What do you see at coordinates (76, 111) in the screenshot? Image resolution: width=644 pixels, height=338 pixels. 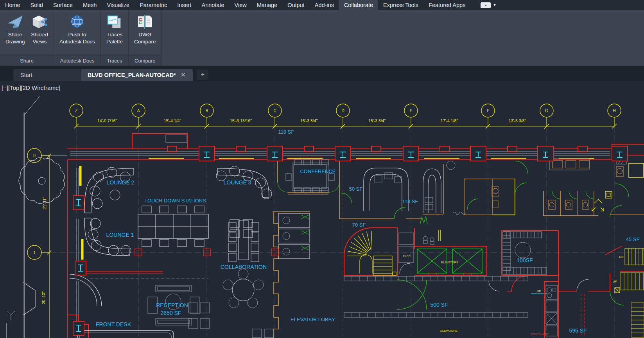 I see `svg-text: Z` at bounding box center [76, 111].